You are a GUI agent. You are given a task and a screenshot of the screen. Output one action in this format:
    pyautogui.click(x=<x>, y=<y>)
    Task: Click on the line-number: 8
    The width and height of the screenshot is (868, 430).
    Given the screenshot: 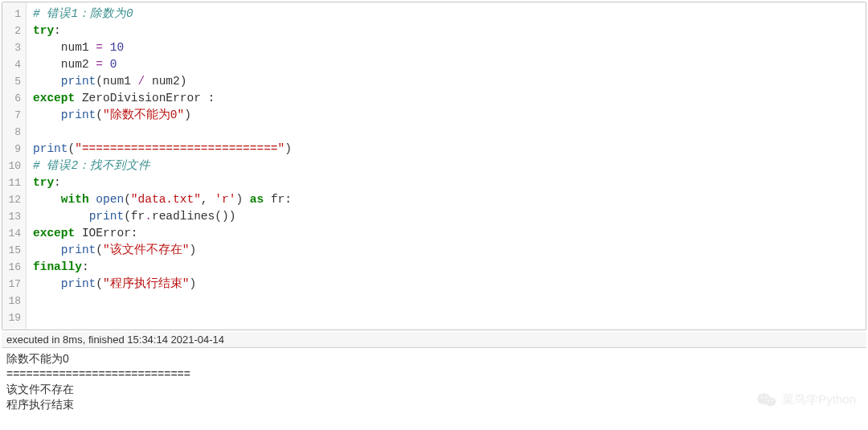 What is the action you would take?
    pyautogui.click(x=13, y=132)
    